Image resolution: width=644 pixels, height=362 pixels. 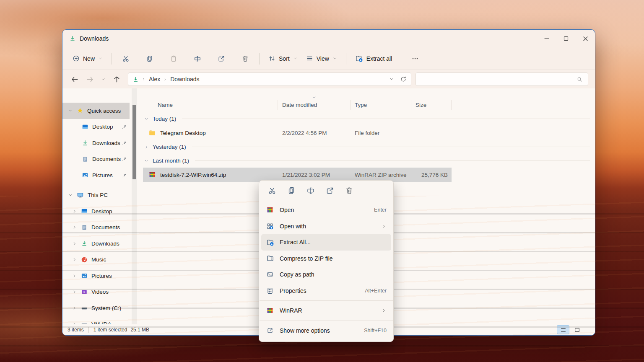 I want to click on menu-item-label: Properties, so click(x=293, y=291).